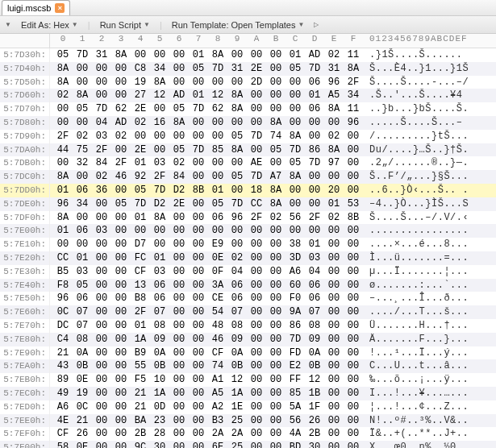 Image resolution: width=496 pixels, height=448 pixels. Describe the element at coordinates (63, 272) in the screenshot. I see `hex-byte: B5` at that location.